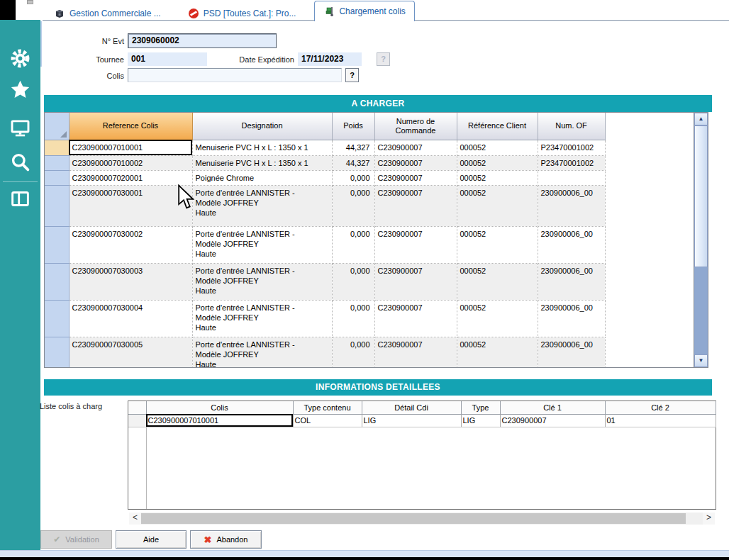 This screenshot has width=729, height=560. What do you see at coordinates (167, 60) in the screenshot?
I see `tournee-field: 001` at bounding box center [167, 60].